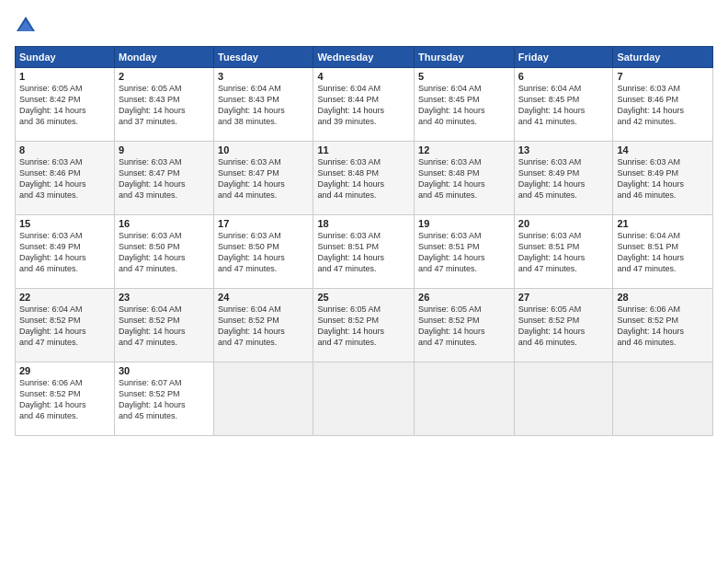  I want to click on day-number: 22, so click(64, 297).